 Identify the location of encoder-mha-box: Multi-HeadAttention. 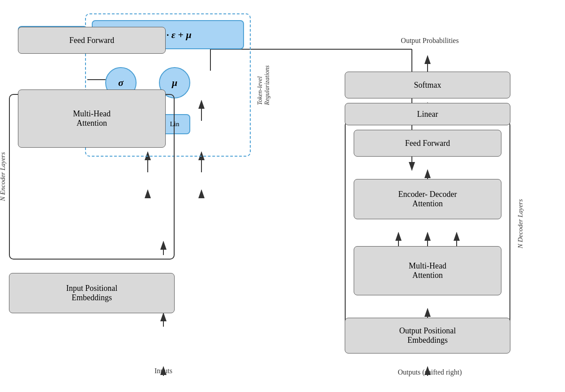
(92, 119).